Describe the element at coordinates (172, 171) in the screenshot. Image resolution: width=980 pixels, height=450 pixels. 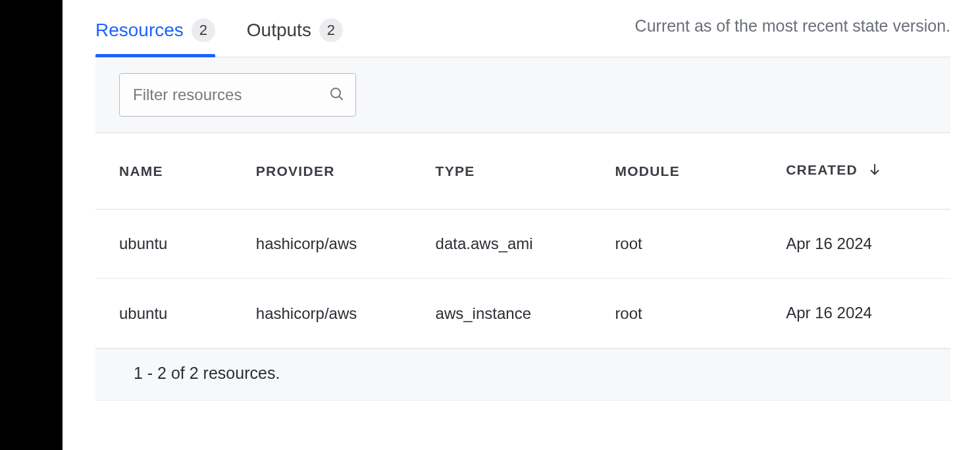
I see `col-header-name: NAME` at that location.